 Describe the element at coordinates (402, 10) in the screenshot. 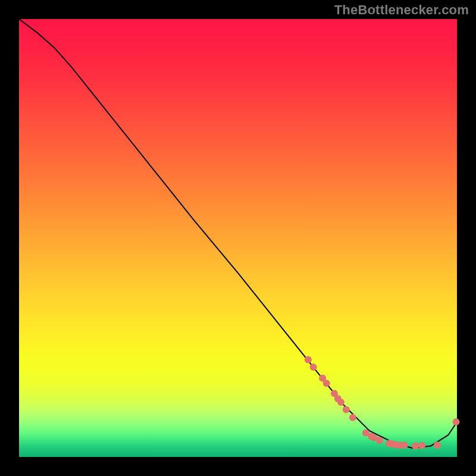

I see `watermark-text: TheBottlenecker.com` at that location.